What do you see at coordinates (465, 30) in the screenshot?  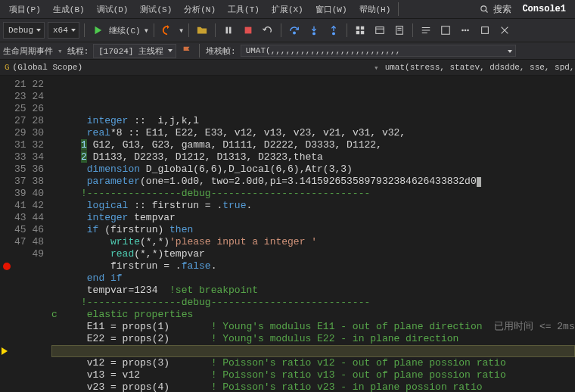 I see `toolbar-btn-f` at bounding box center [465, 30].